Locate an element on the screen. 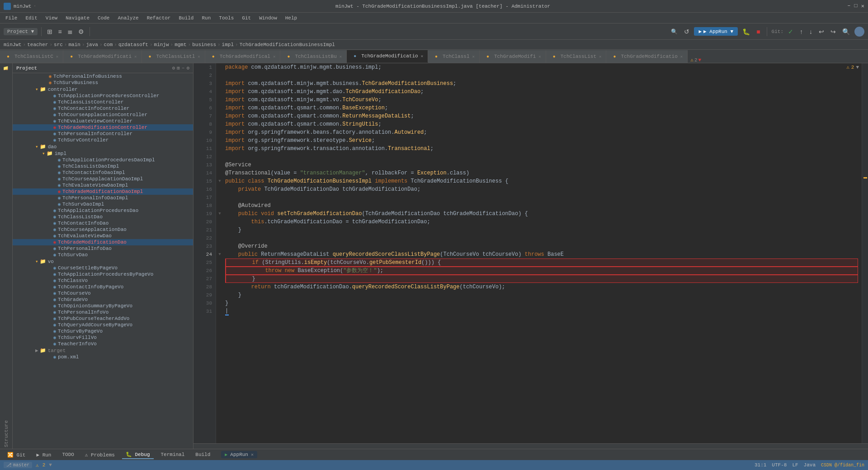 This screenshot has height=470, width=868. structure-icon: Structure is located at coordinates (6, 434).